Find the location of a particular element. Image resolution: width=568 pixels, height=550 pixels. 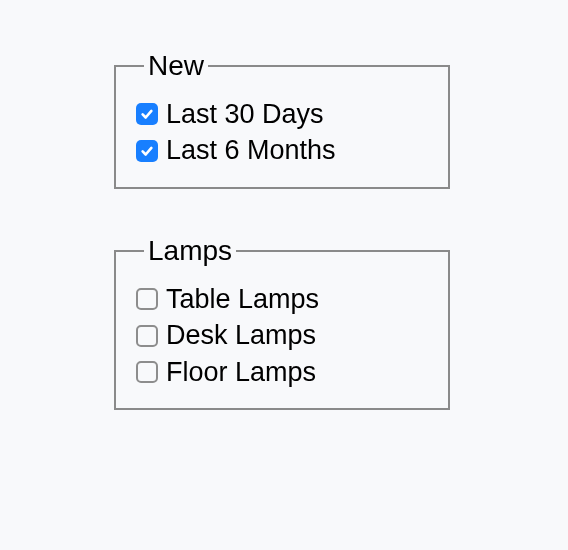

option-label: Desk Lamps is located at coordinates (241, 335).